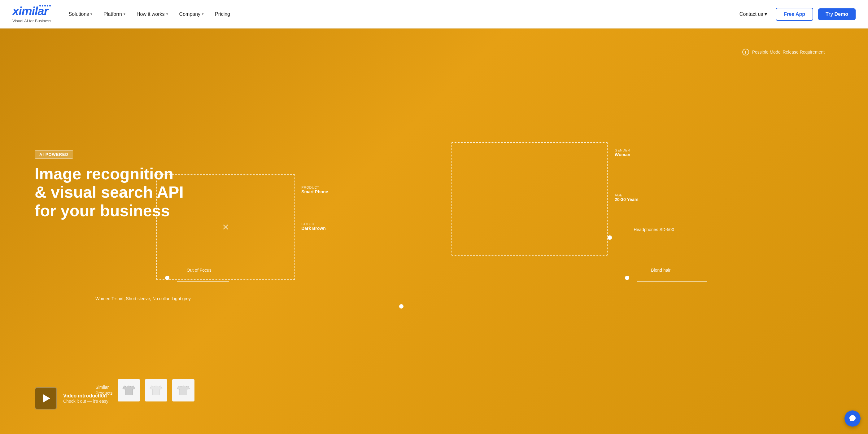 This screenshot has width=868, height=434. I want to click on face-annotation-box: GENDER Woman AGE 20-30 Years, so click(530, 199).